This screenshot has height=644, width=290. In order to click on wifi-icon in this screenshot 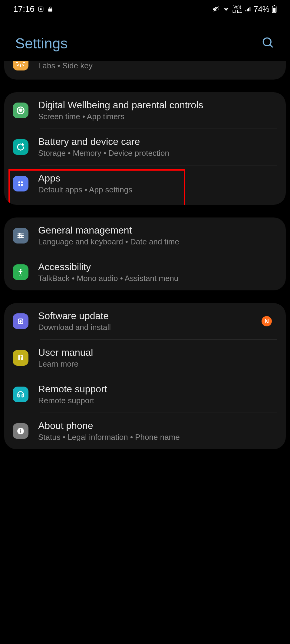, I will do `click(226, 9)`.